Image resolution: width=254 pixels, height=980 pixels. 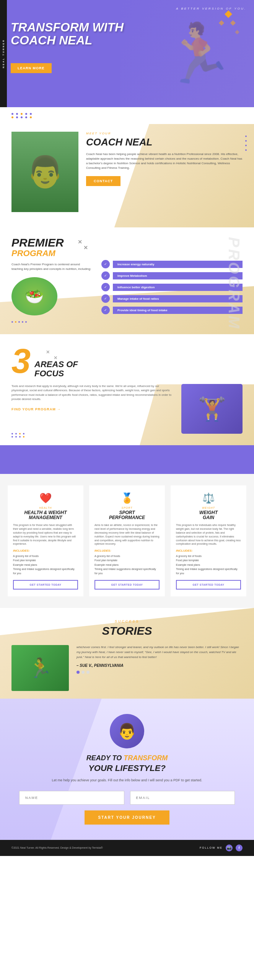 What do you see at coordinates (46, 565) in the screenshot?
I see `health-includes-list: A grocery list of foods Food plan templa…` at bounding box center [46, 565].